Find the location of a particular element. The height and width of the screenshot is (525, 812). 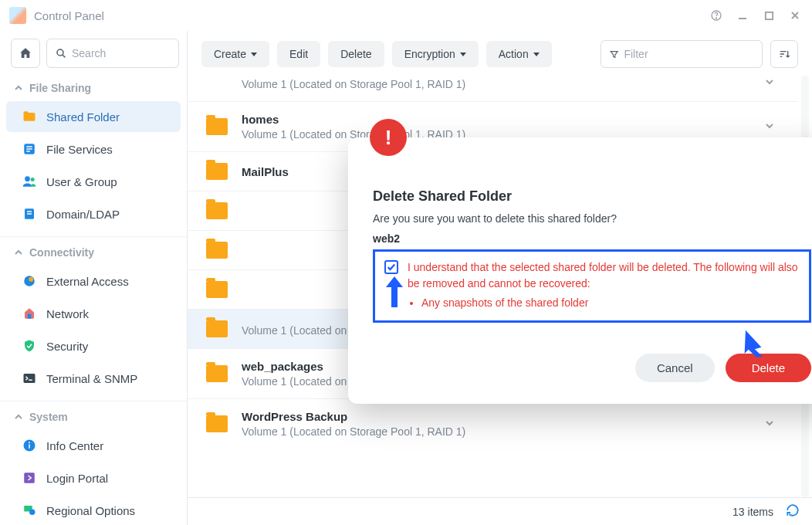

terminal-icon is located at coordinates (29, 378).